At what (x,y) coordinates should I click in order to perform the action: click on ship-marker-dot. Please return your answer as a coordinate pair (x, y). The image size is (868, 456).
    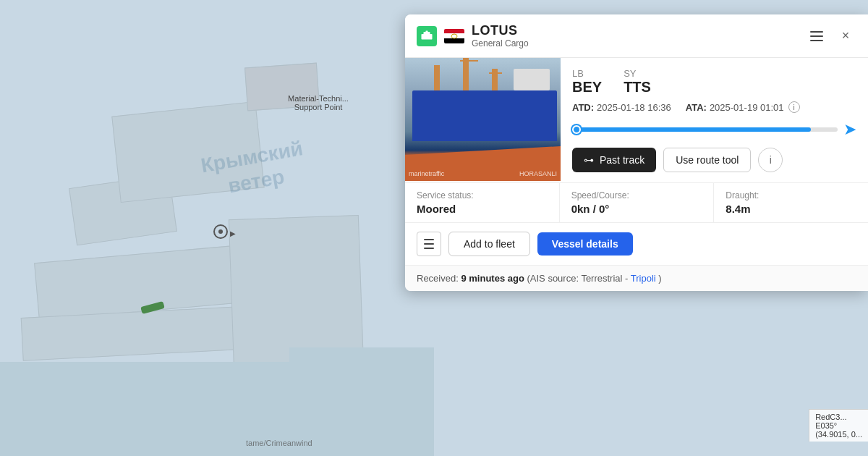
    Looking at the image, I should click on (221, 232).